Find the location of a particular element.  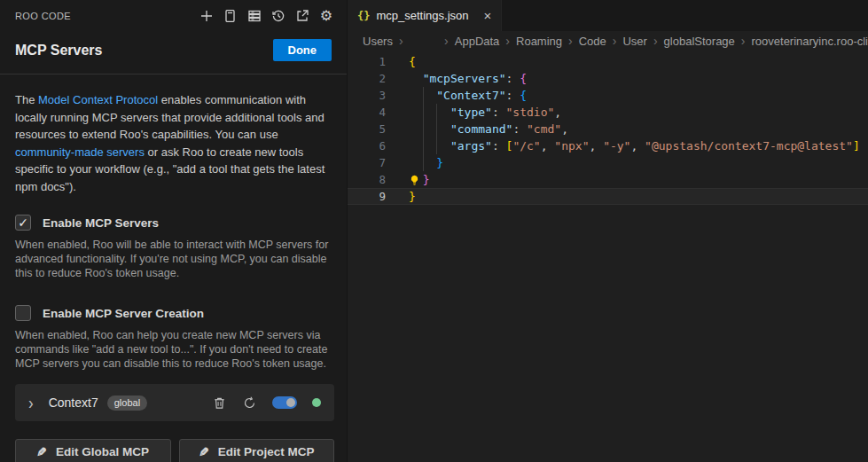

code-token: } is located at coordinates (412, 197).